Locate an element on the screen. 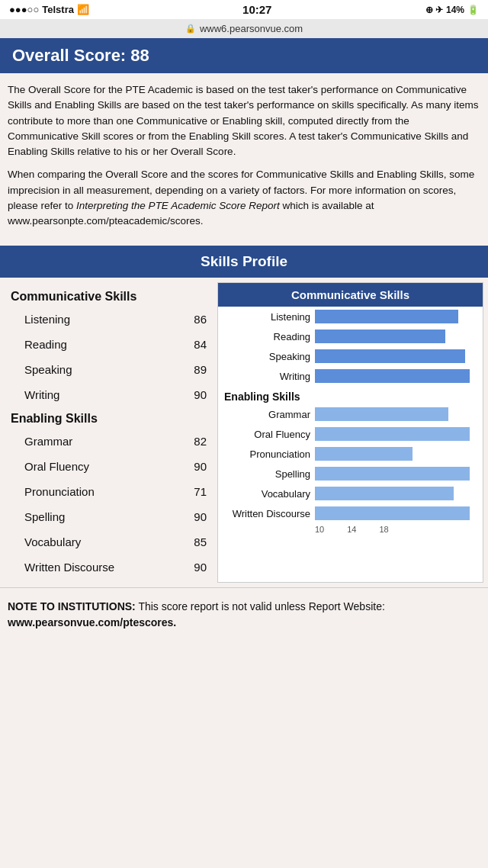 The image size is (488, 868). skill-row-writing: Writing 90 is located at coordinates (110, 395).